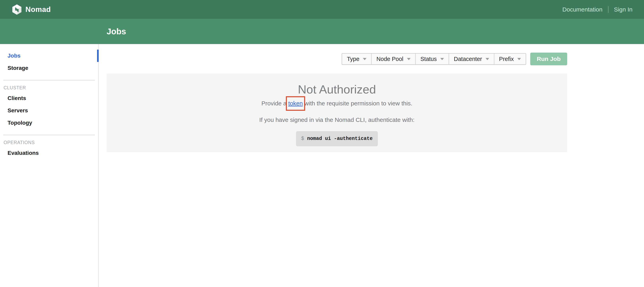 The image size is (644, 287). I want to click on node-pool-filter-dropdown: Node Pool, so click(394, 59).